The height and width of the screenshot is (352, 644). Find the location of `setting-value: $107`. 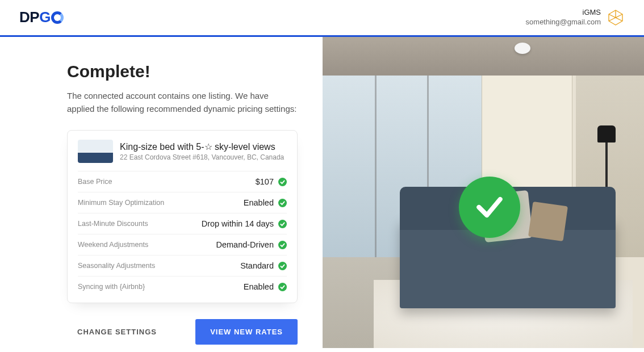

setting-value: $107 is located at coordinates (265, 182).